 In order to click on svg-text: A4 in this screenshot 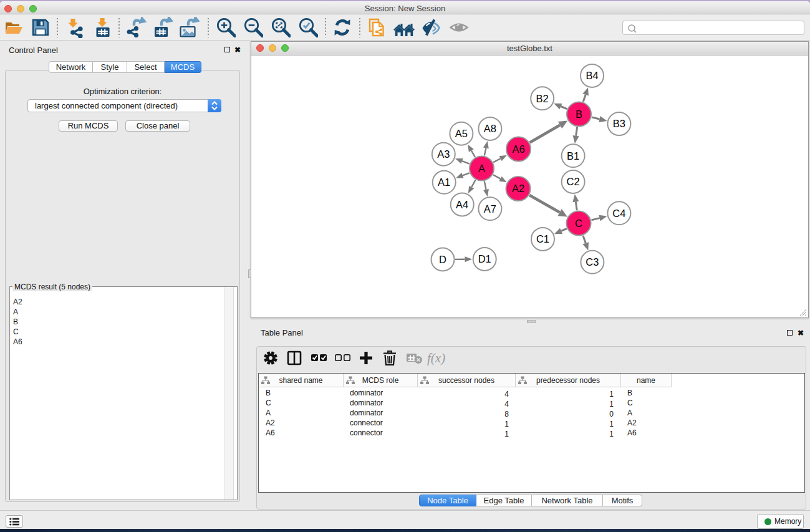, I will do `click(462, 204)`.